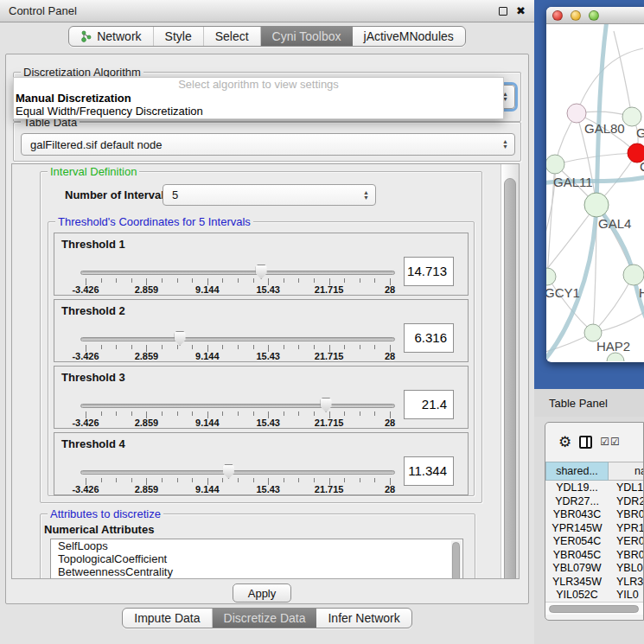 The height and width of the screenshot is (644, 644). What do you see at coordinates (595, 569) in the screenshot?
I see `table-row: YBL079WYBL0` at bounding box center [595, 569].